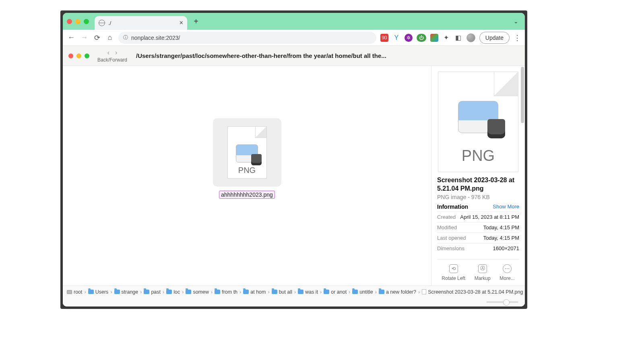 Image resolution: width=644 pixels, height=362 pixels. Describe the element at coordinates (141, 23) in the screenshot. I see `browser-tab: ./ ×` at that location.